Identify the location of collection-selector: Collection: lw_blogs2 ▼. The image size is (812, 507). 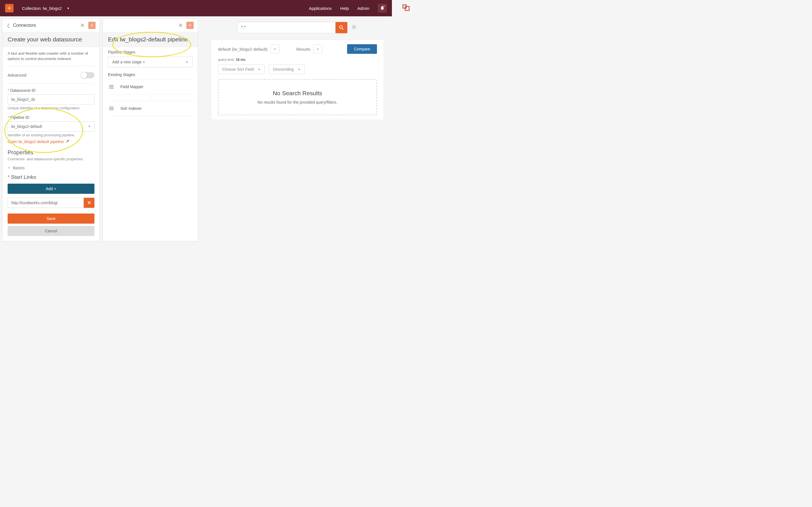
(46, 8).